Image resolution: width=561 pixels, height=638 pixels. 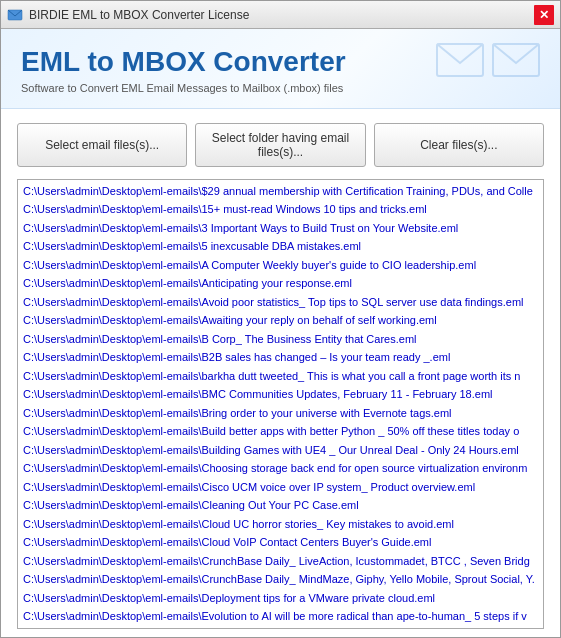 I want to click on list-item: C:\Users\admin\Desktop\eml-emails\Cleani…, so click(x=282, y=506).